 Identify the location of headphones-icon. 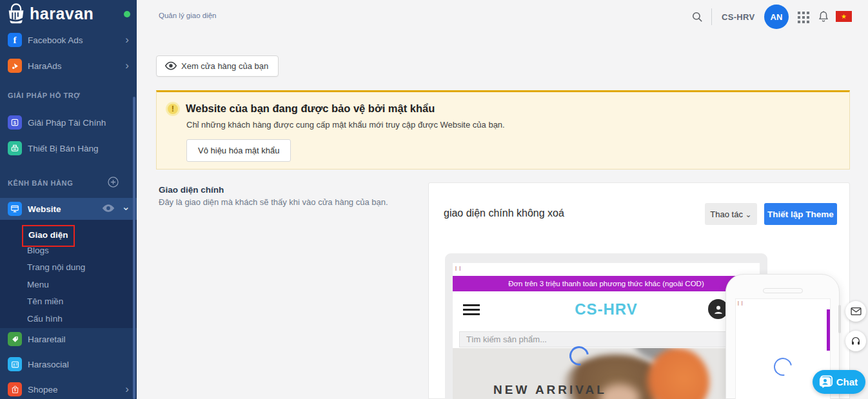
(856, 341).